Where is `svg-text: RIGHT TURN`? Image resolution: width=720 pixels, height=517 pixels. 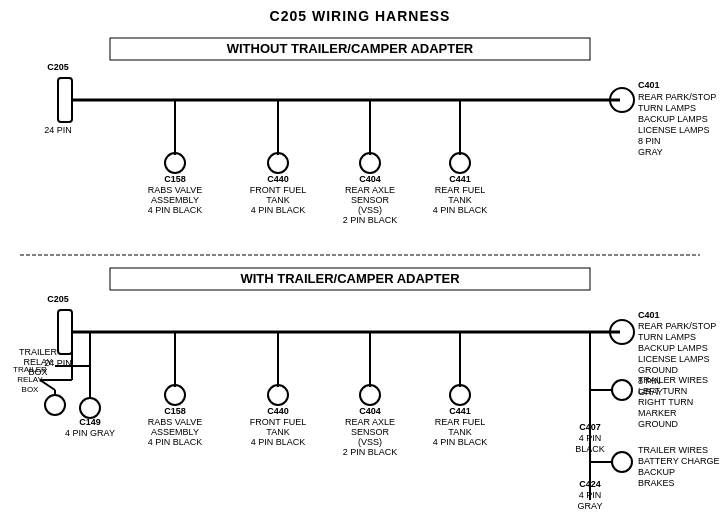 svg-text: RIGHT TURN is located at coordinates (666, 402).